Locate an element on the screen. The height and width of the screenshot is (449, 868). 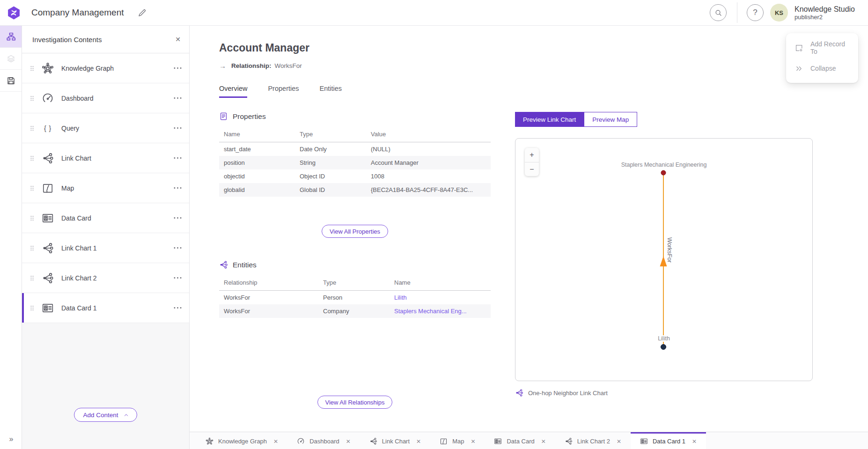
rail-item-save is located at coordinates (11, 81).